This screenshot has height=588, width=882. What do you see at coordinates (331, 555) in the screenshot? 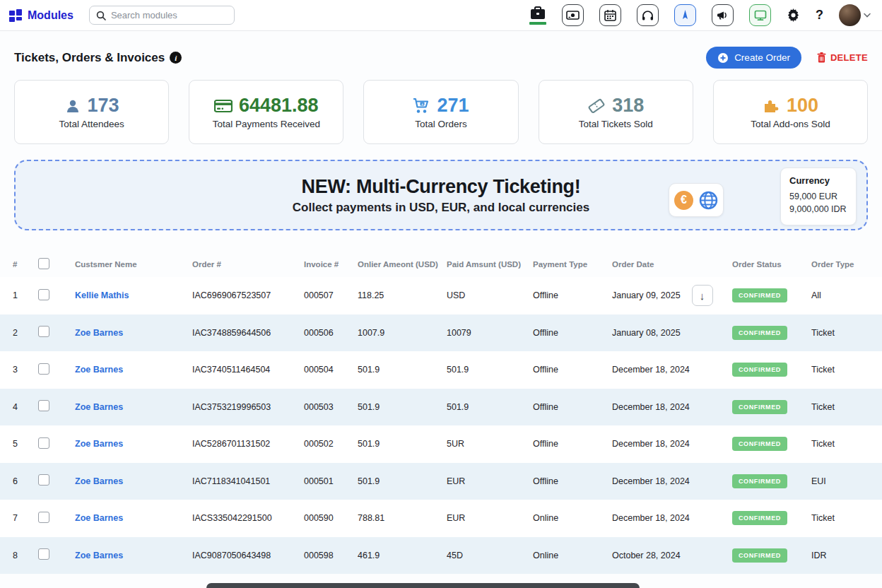
I see `invoice-number: 000598` at bounding box center [331, 555].